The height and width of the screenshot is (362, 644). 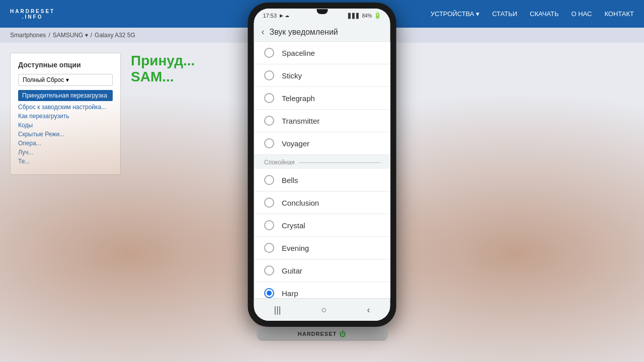 What do you see at coordinates (298, 99) in the screenshot?
I see `sound-name-telegraph: Telegraph` at bounding box center [298, 99].